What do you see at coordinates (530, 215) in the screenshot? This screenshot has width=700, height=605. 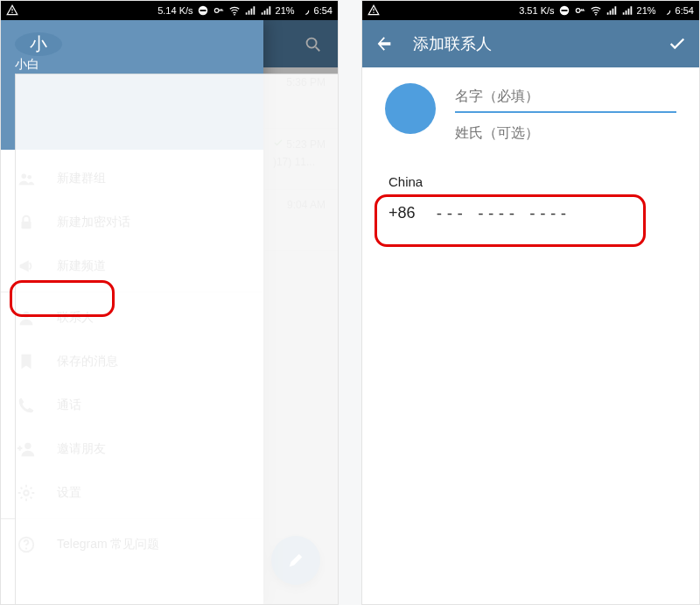 I see `phone-number-row: +86 --- ---- ----` at bounding box center [530, 215].